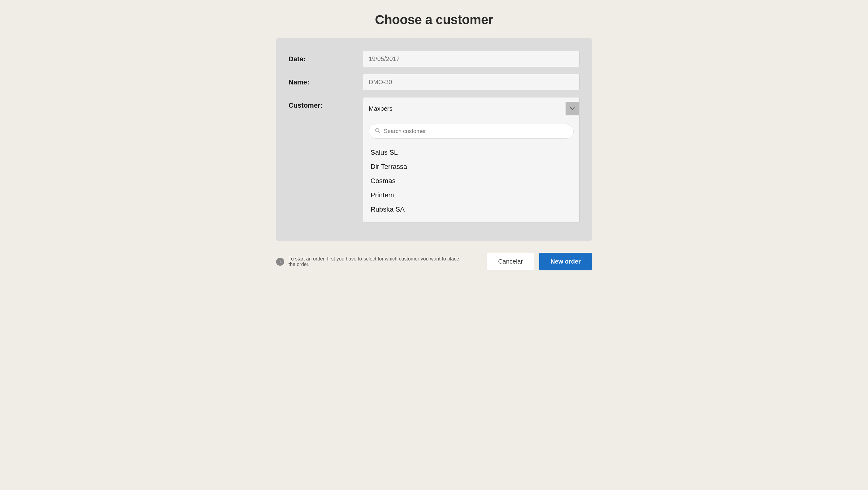 This screenshot has width=868, height=490. What do you see at coordinates (472, 195) in the screenshot?
I see `customer-option-3: Printem` at bounding box center [472, 195].